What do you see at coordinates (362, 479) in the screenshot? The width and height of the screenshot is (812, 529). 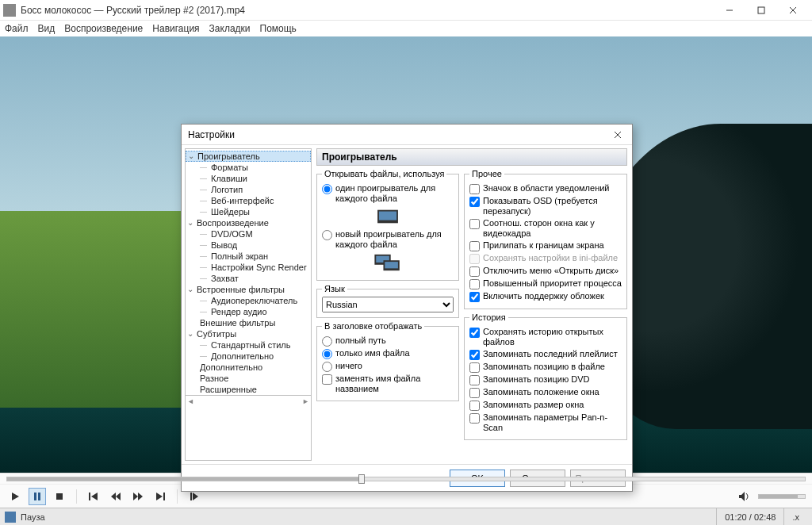 I see `seek-thumb` at bounding box center [362, 479].